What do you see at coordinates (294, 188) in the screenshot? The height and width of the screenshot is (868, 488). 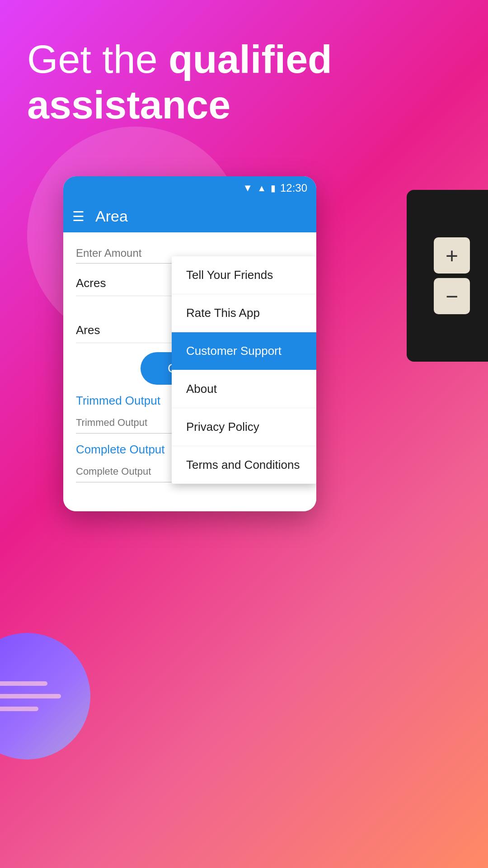 I see `status-time: 12:30` at bounding box center [294, 188].